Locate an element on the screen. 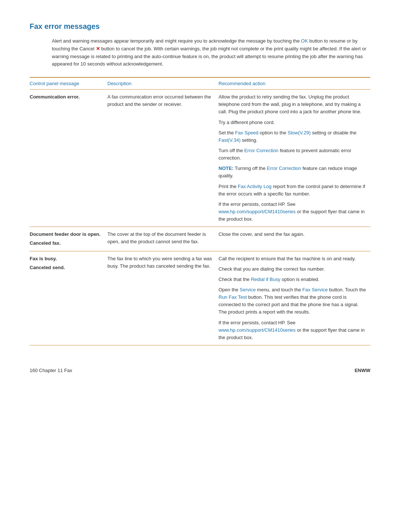  inline-link: Fax Service is located at coordinates (315, 290).